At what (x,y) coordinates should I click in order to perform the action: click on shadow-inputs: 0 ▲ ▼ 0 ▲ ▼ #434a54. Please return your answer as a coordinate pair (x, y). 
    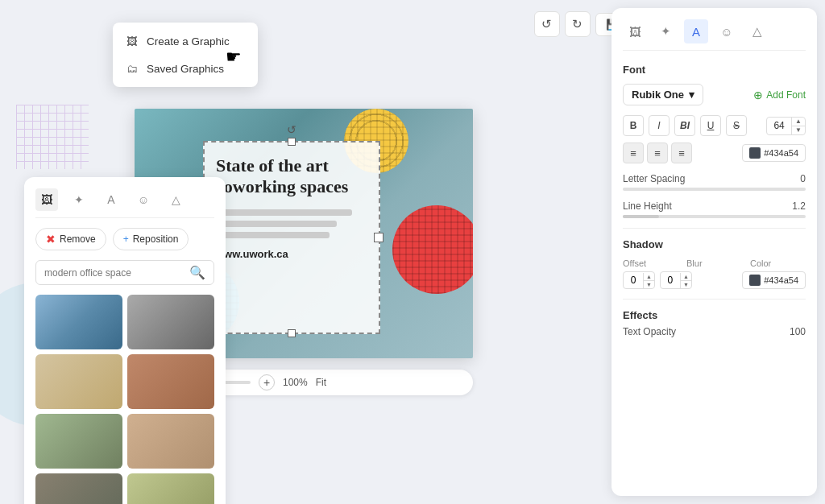
    Looking at the image, I should click on (714, 280).